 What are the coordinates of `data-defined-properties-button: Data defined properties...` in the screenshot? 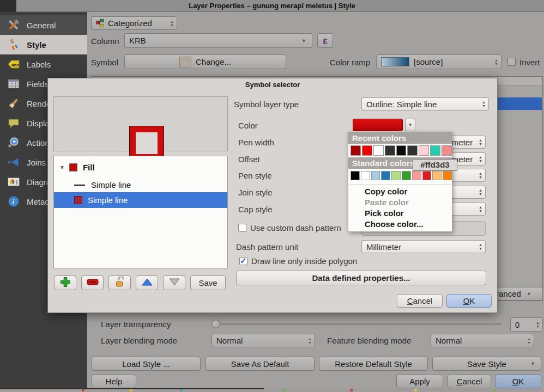 It's located at (361, 278).